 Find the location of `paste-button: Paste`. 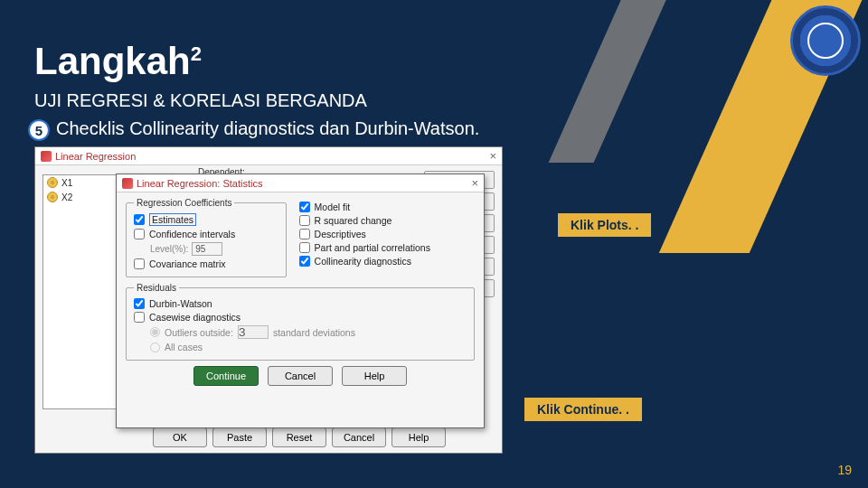

paste-button: Paste is located at coordinates (240, 437).